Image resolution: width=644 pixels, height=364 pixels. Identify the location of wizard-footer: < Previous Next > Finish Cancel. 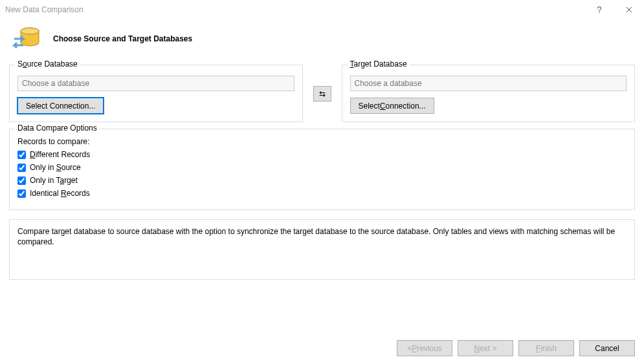
(516, 348).